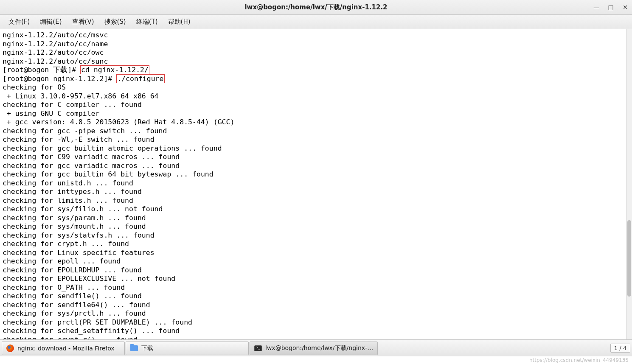  Describe the element at coordinates (62, 261) in the screenshot. I see `output-line: checking for epoll ... found` at that location.